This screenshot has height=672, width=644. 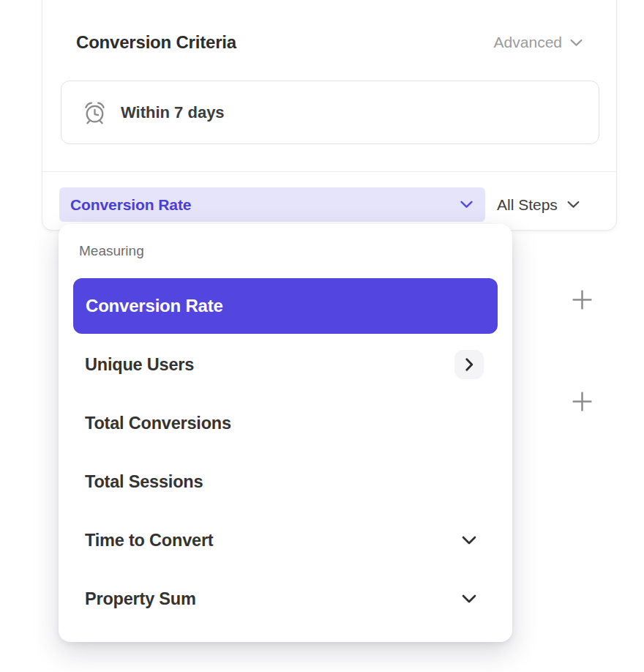 I want to click on dropdown-item-unique-users: Unique Users, so click(x=285, y=365).